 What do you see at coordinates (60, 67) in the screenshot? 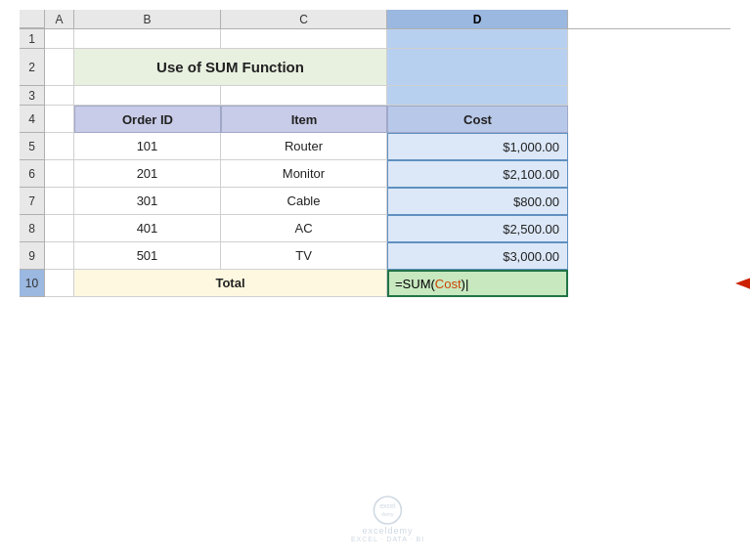
I see `cell-a2` at bounding box center [60, 67].